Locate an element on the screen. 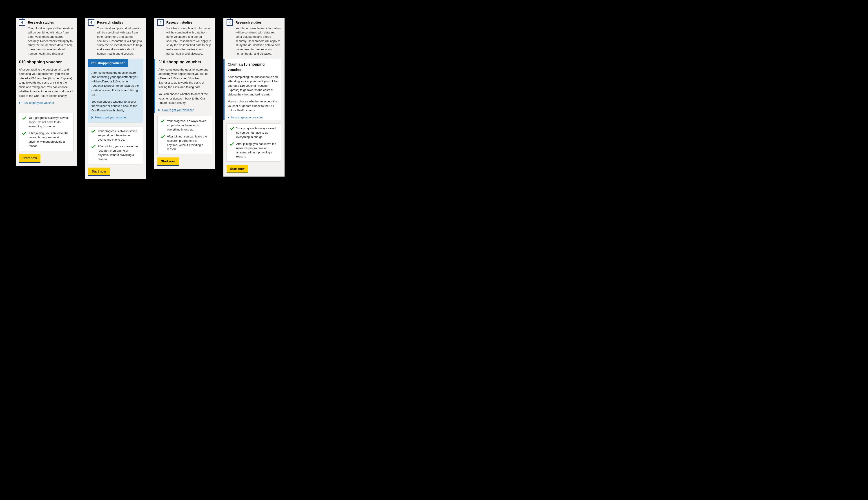  variant-card-c: 4 Research studies Your blood sample and… is located at coordinates (185, 93).